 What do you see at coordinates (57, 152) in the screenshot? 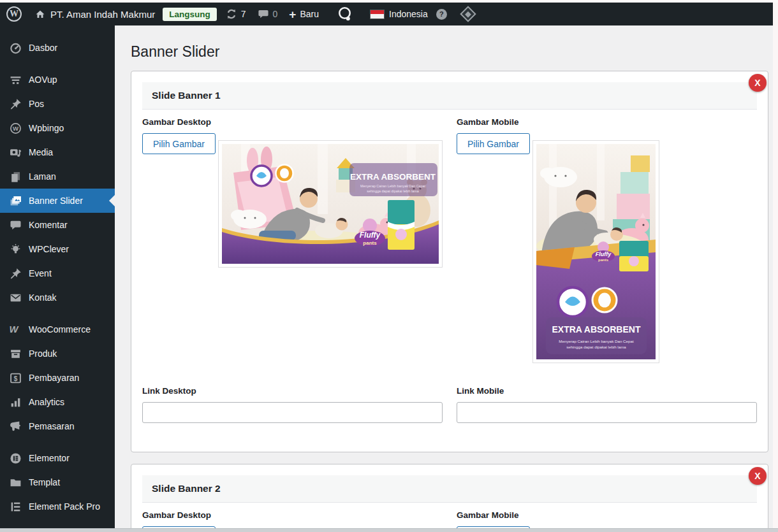
I see `sidebar-item-media: Media` at bounding box center [57, 152].